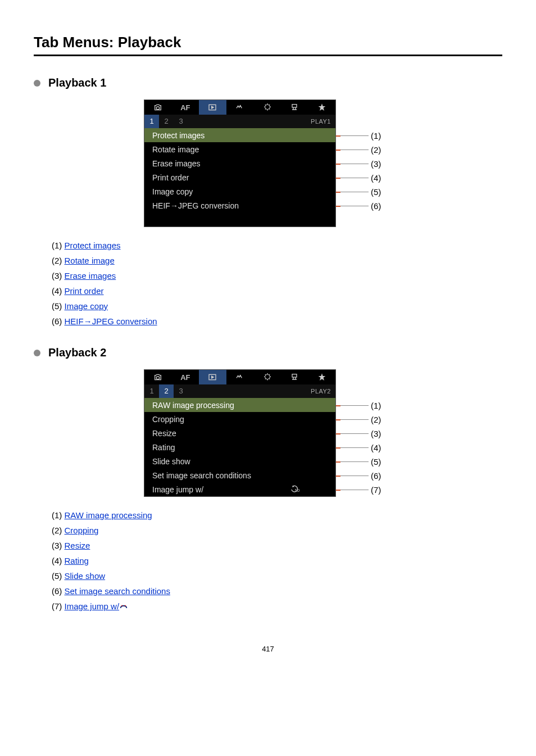 This screenshot has width=536, height=756. Describe the element at coordinates (240, 476) in the screenshot. I see `menu-item: Set image search conditions` at that location.